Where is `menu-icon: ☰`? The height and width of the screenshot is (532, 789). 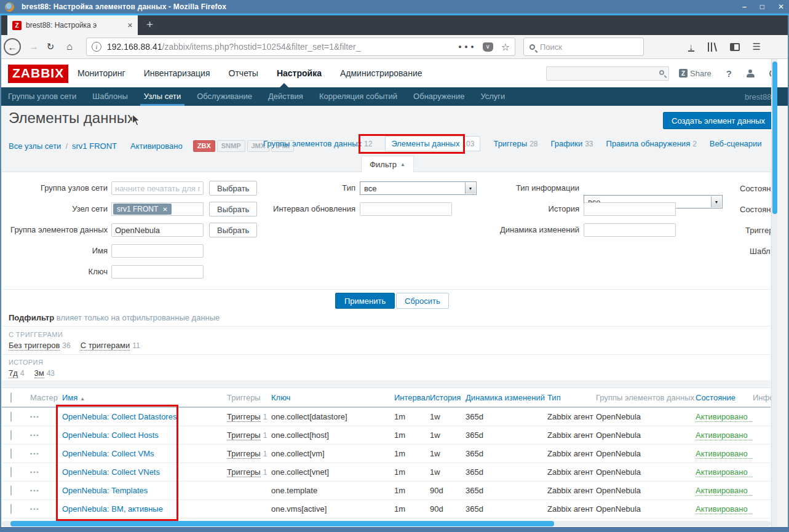
menu-icon: ☰ is located at coordinates (756, 47).